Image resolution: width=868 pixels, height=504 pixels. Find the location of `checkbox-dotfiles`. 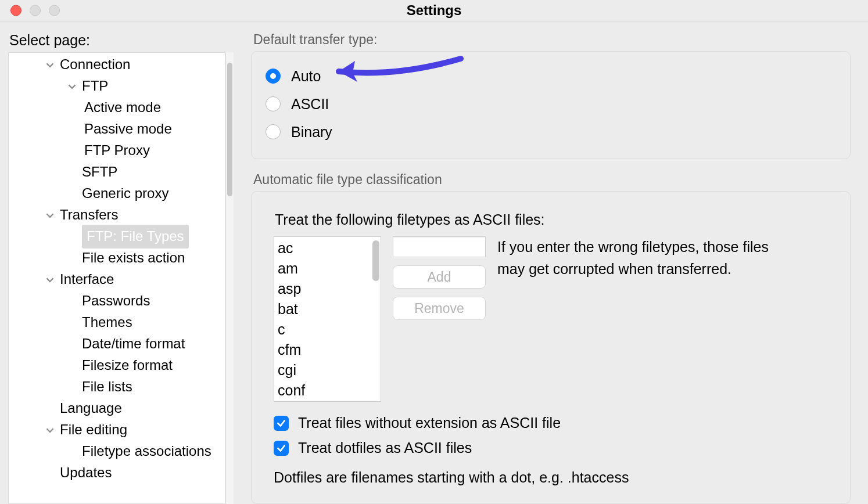

checkbox-dotfiles is located at coordinates (281, 448).